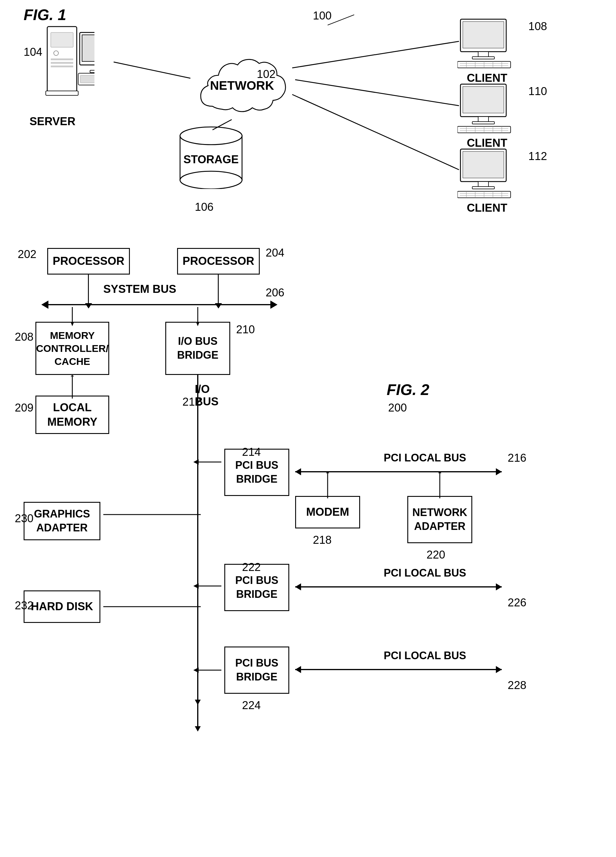 Image resolution: width=616 pixels, height=857 pixels. I want to click on ref-200: 200, so click(398, 408).